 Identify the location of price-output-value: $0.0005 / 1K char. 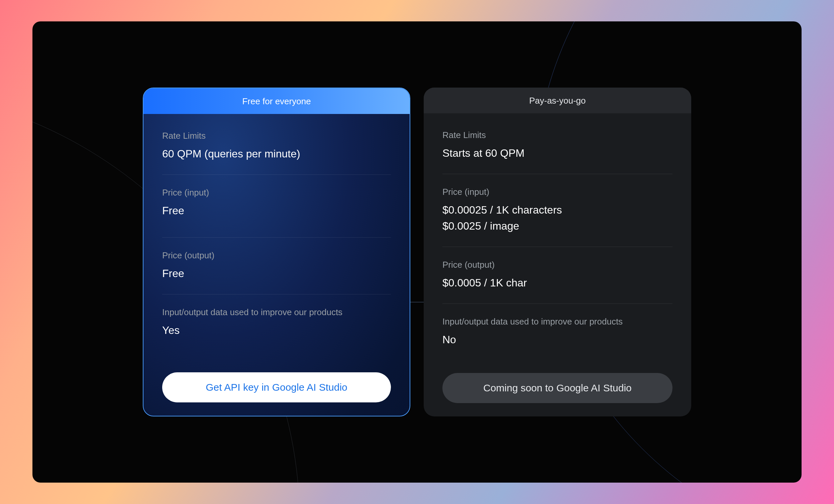
(557, 283).